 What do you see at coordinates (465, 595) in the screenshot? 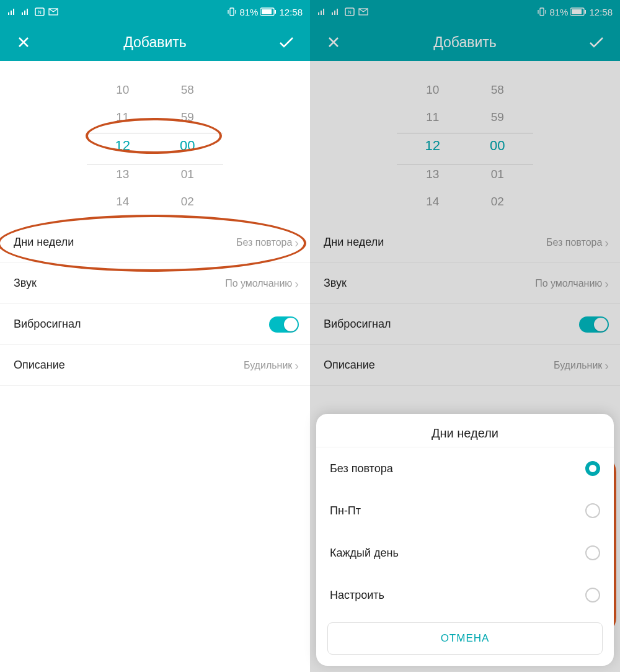
I see `sheet-option-custom: Настроить` at bounding box center [465, 595].